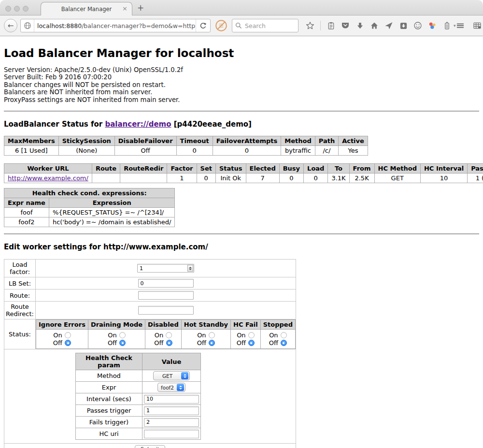  I want to click on home-button, so click(374, 26).